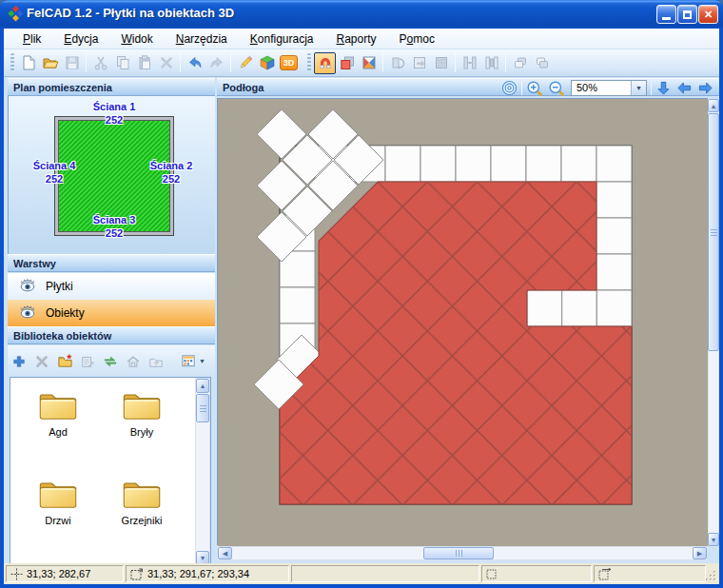 This screenshot has height=588, width=723. What do you see at coordinates (122, 63) in the screenshot?
I see `copy-button` at bounding box center [122, 63].